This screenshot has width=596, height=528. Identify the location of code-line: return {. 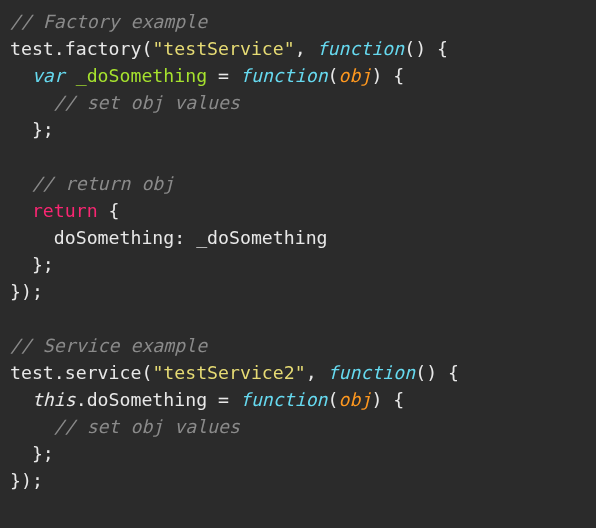
(65, 210).